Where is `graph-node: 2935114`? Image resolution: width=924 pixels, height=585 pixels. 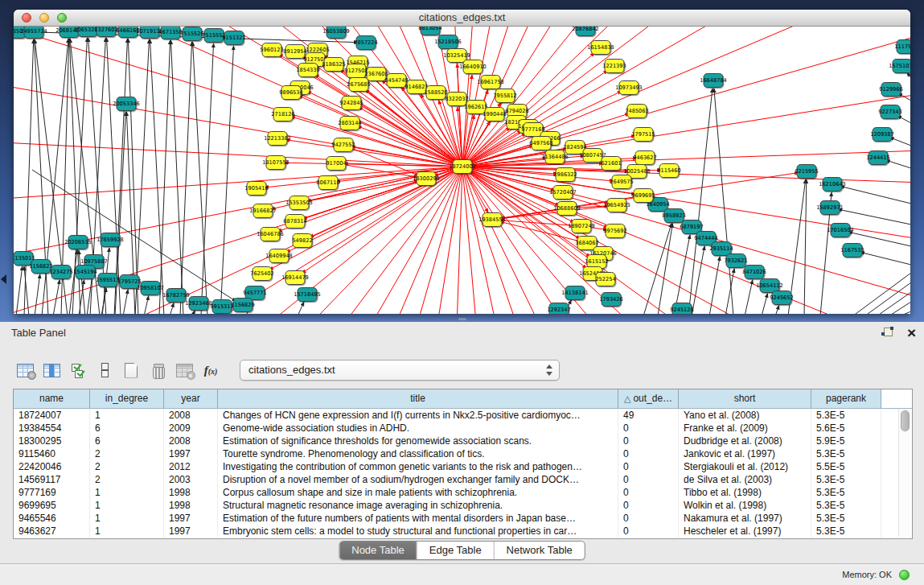 graph-node: 2935114 is located at coordinates (721, 249).